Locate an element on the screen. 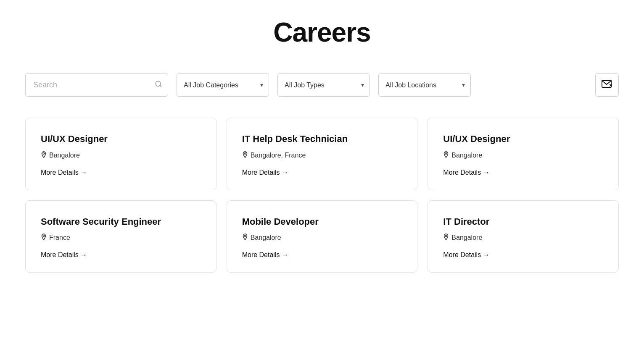 This screenshot has width=644, height=344. notify-button is located at coordinates (607, 85).